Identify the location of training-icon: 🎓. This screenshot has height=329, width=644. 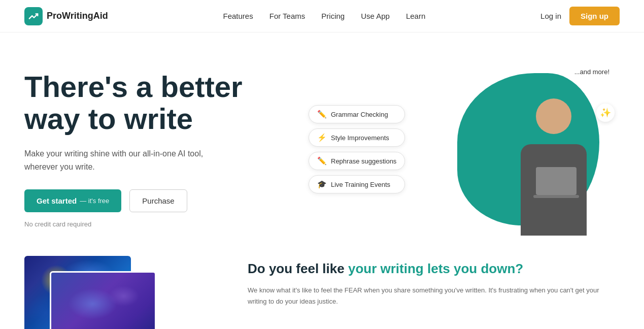
(322, 184).